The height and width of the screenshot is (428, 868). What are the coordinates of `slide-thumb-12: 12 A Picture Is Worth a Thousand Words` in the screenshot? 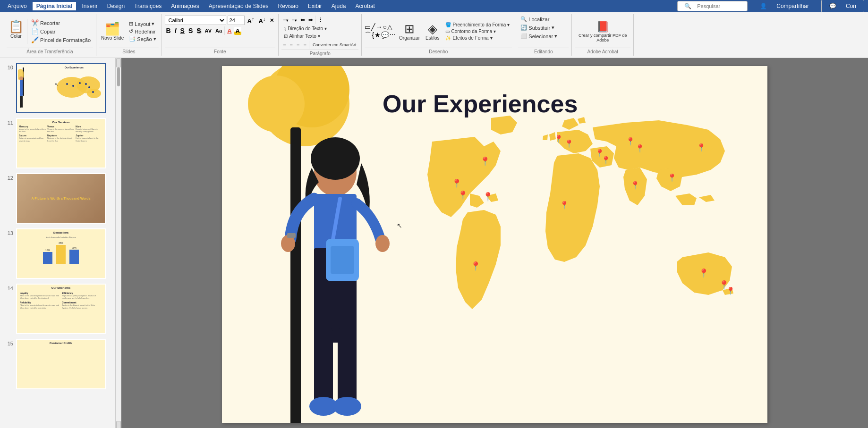 It's located at (58, 198).